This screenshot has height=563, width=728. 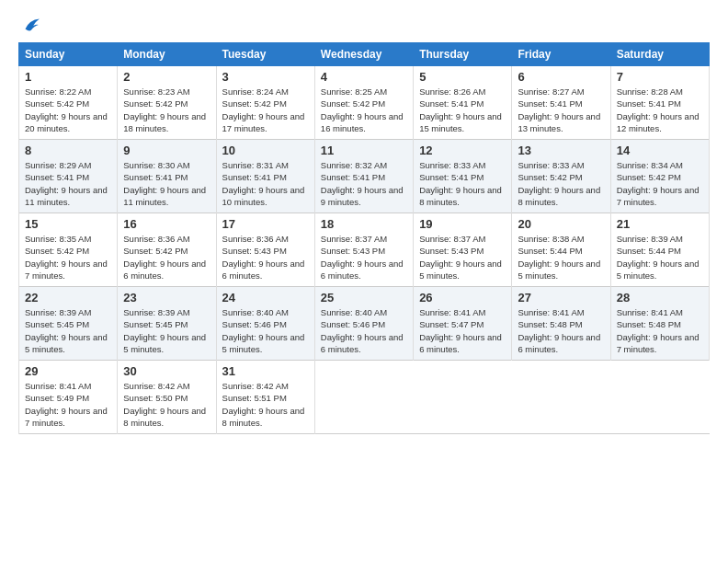 I want to click on day-info: Sunrise: 8:25 AMSunset: 5:42 PMDaylight:…, so click(x=364, y=110).